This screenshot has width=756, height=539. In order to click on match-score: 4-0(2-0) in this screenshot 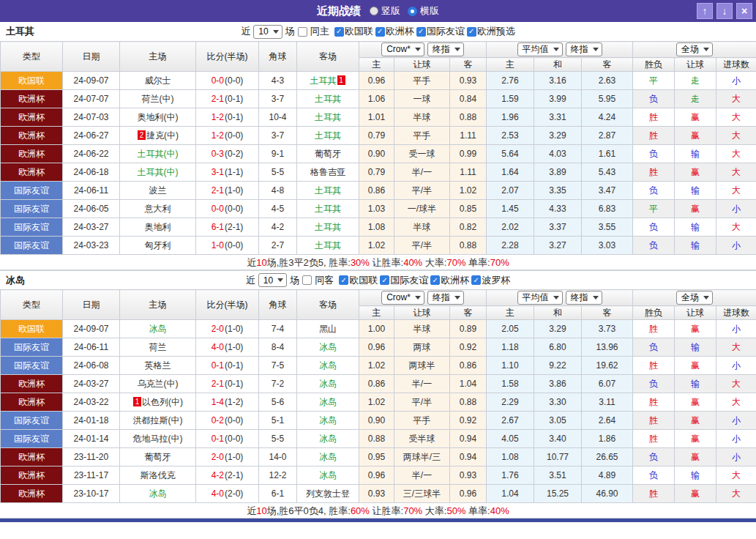, I will do `click(228, 494)`.